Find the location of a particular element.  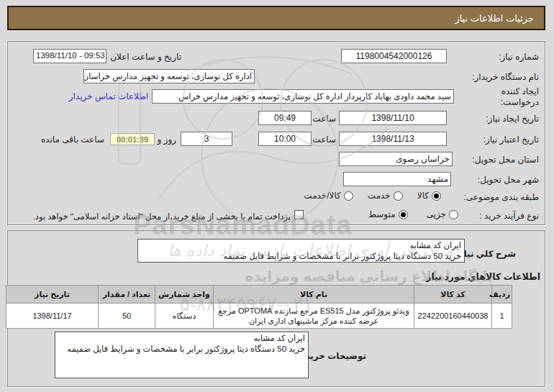

valid-date-label: تاریخ اعتبار نیاز: is located at coordinates (511, 140).